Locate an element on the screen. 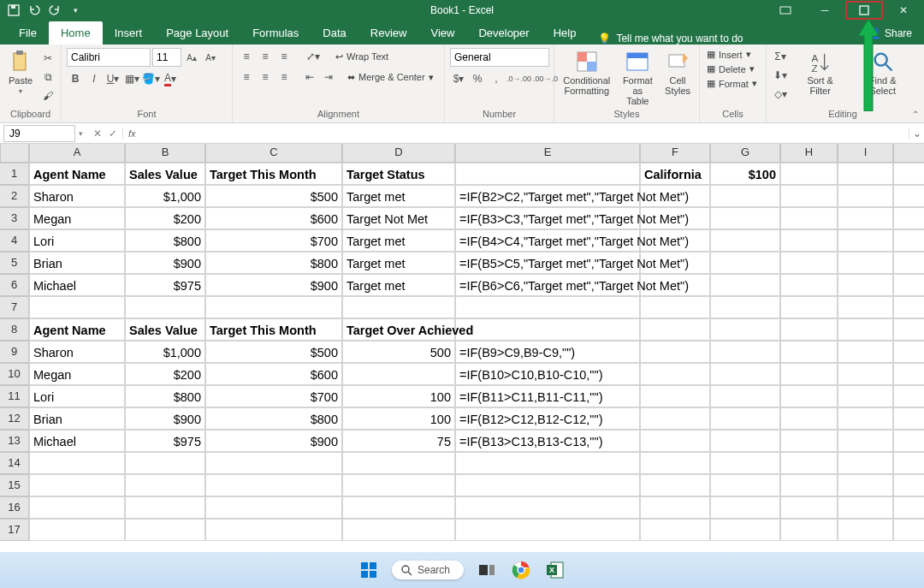 This screenshot has height=588, width=924. insert-cells-button: ▦ Insert ▾ is located at coordinates (732, 55).